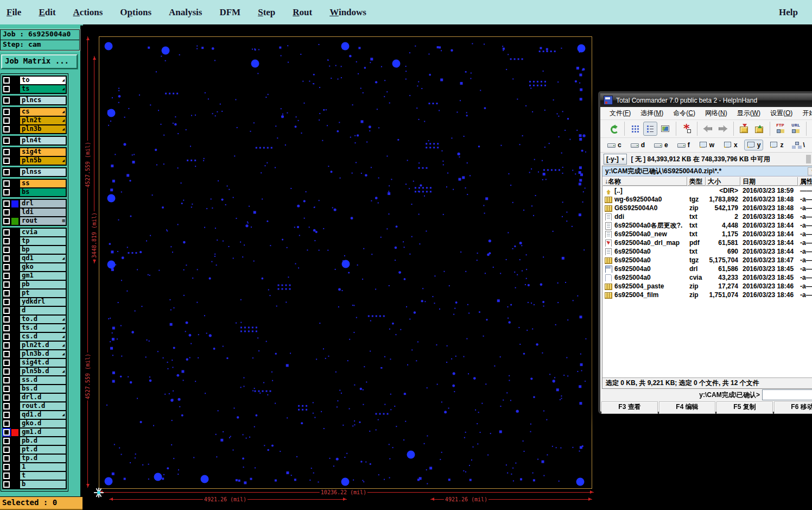 This screenshot has width=812, height=510. Describe the element at coordinates (652, 113) in the screenshot. I see `tc-menu-M: 选择(M)` at that location.